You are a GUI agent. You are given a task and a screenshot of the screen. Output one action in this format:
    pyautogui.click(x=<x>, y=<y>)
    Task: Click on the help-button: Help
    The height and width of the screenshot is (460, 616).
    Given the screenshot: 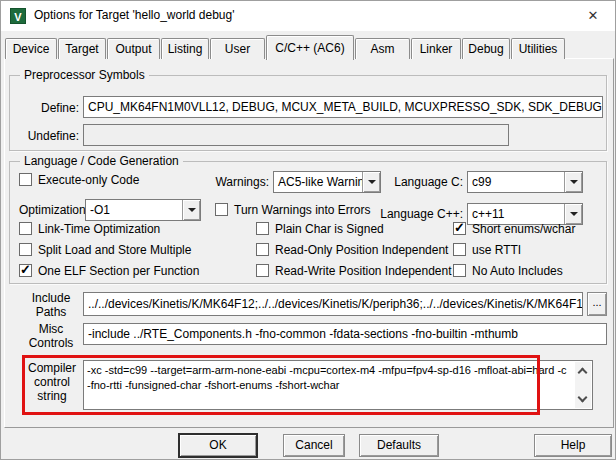 What is the action you would take?
    pyautogui.click(x=573, y=446)
    